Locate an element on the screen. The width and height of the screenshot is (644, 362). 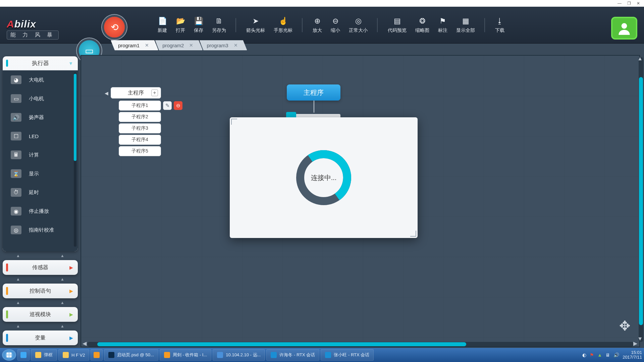
hscroll-thumb is located at coordinates (282, 344).